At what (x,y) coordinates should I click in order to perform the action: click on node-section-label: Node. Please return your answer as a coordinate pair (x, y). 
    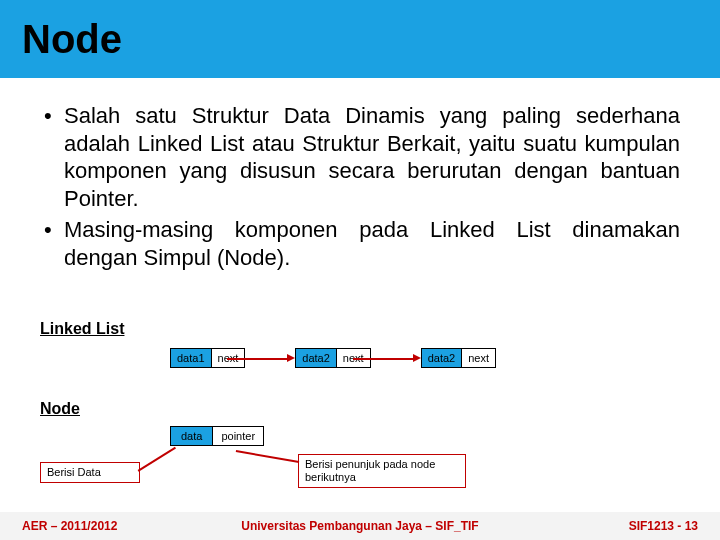
    Looking at the image, I should click on (360, 409).